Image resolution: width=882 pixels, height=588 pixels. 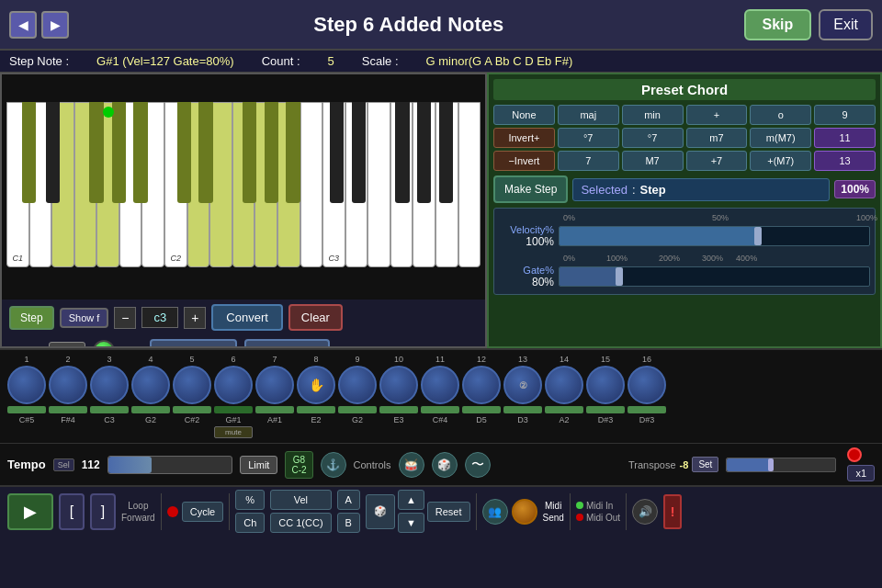 What do you see at coordinates (153, 185) in the screenshot?
I see `white-key-b1` at bounding box center [153, 185].